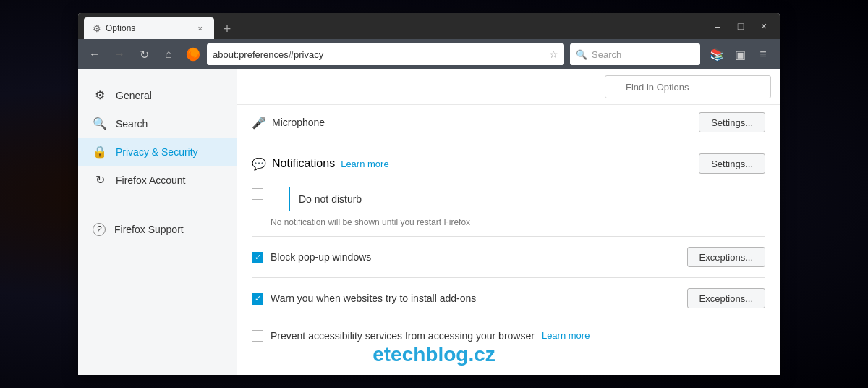  Describe the element at coordinates (379, 55) in the screenshot. I see `address-text: about:preferences#privacy` at that location.